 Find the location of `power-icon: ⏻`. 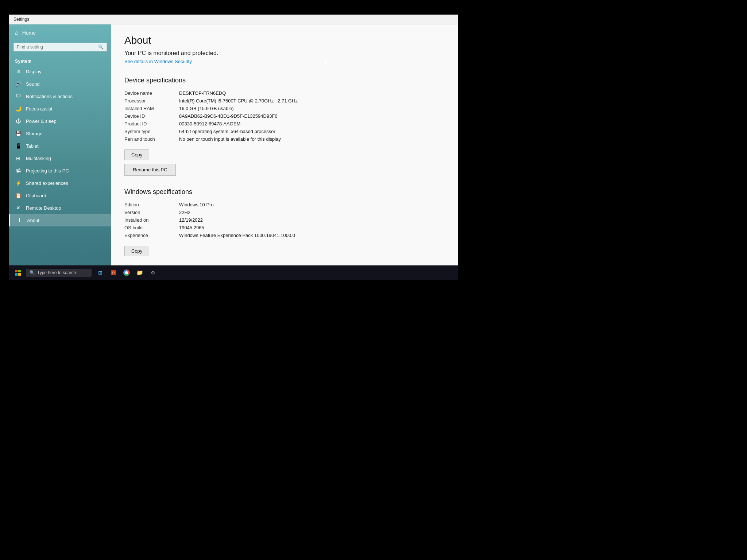

power-icon: ⏻ is located at coordinates (18, 121).